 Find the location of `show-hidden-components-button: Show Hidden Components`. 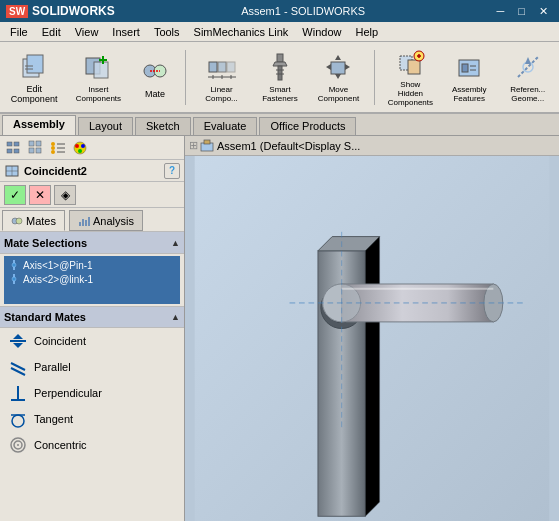

show-hidden-components-button: Show Hidden Components is located at coordinates (410, 77).